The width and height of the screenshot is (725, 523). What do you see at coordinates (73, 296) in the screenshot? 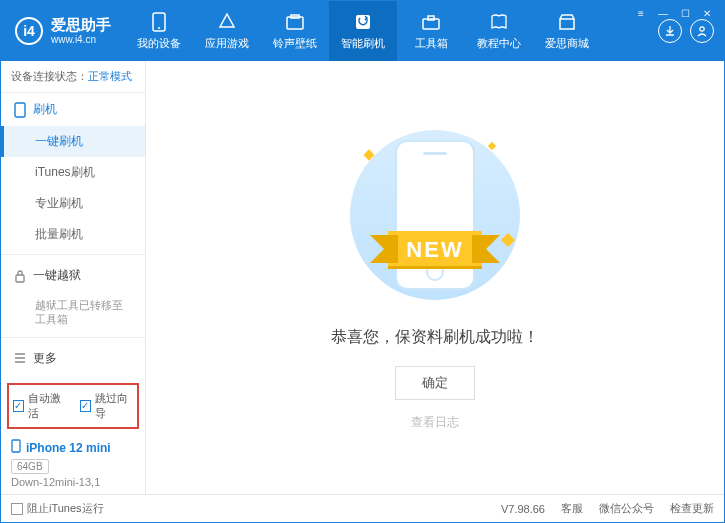
I see `sidebar-group-jailbreak: 一键越狱 越狱工具已转移至 工具箱` at bounding box center [73, 296].